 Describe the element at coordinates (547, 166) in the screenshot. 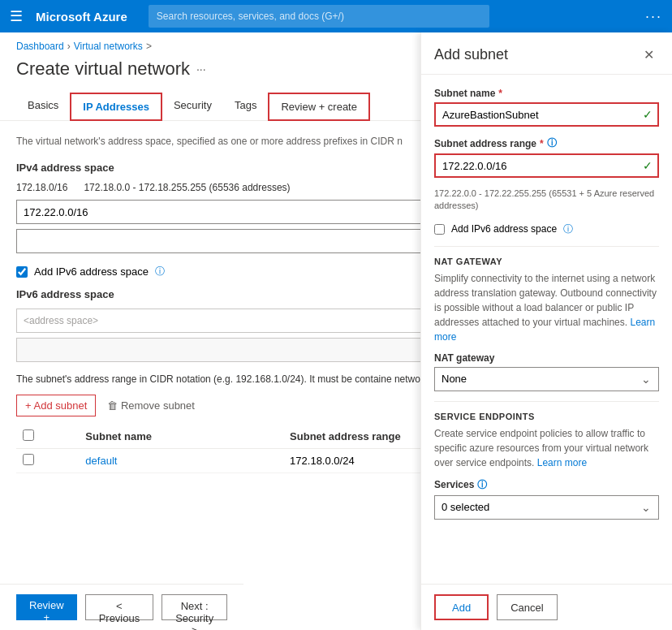

I see `subnet-address-field: ✓` at that location.